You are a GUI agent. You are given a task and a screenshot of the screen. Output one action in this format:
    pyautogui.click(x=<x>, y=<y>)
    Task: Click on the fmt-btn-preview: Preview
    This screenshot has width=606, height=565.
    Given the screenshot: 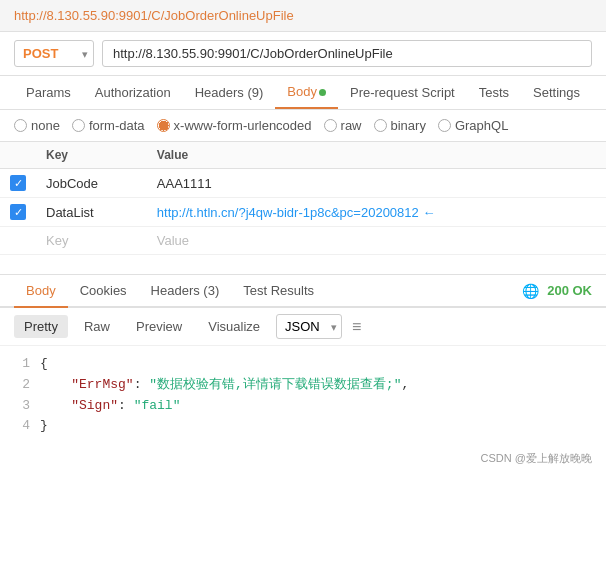 What is the action you would take?
    pyautogui.click(x=159, y=326)
    